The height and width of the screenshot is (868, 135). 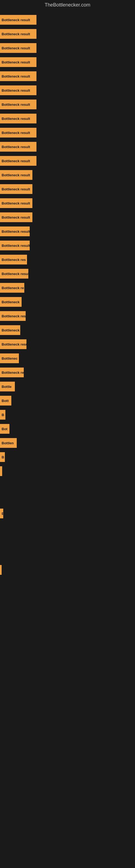 I want to click on bar-label: Bottlenec, so click(x=9, y=359).